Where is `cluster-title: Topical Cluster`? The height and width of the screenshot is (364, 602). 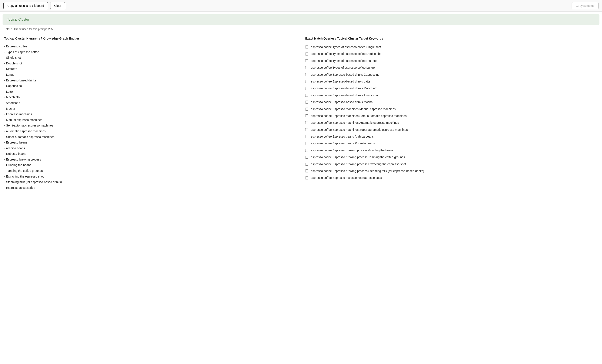
cluster-title: Topical Cluster is located at coordinates (18, 20).